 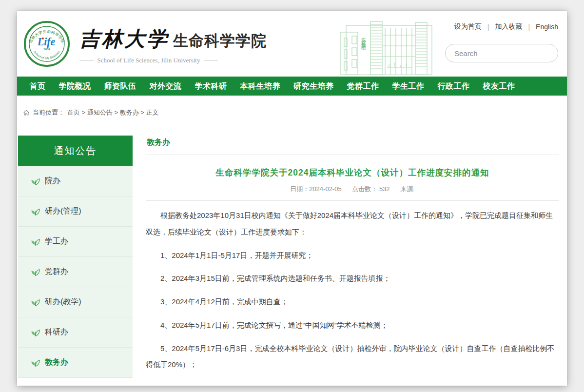 I want to click on search-box, so click(x=502, y=53).